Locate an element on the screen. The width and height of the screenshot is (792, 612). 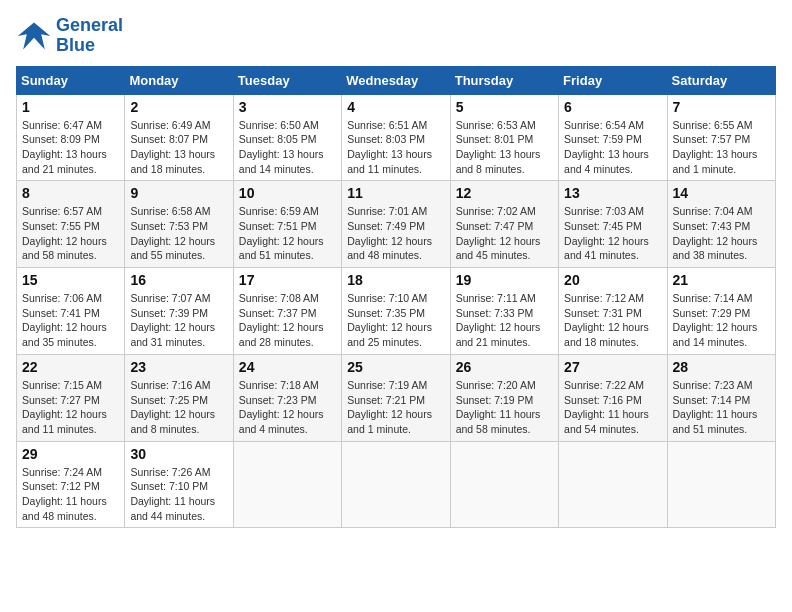
day-number: 6 is located at coordinates (612, 107).